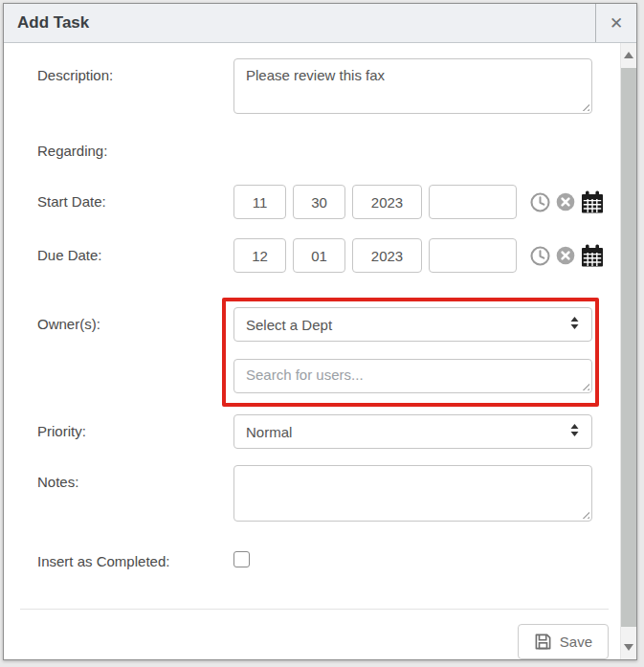 The width and height of the screenshot is (644, 667). What do you see at coordinates (413, 152) in the screenshot?
I see `regarding-value` at bounding box center [413, 152].